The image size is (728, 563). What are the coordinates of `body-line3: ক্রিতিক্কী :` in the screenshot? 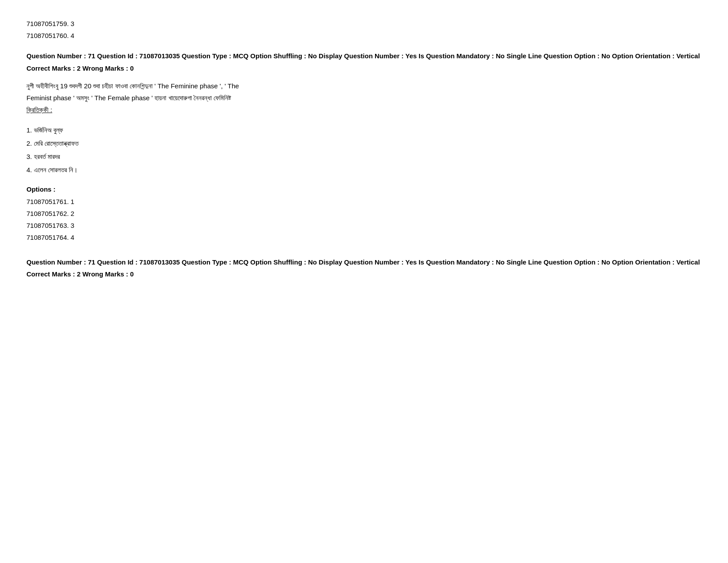 It's located at (39, 110).